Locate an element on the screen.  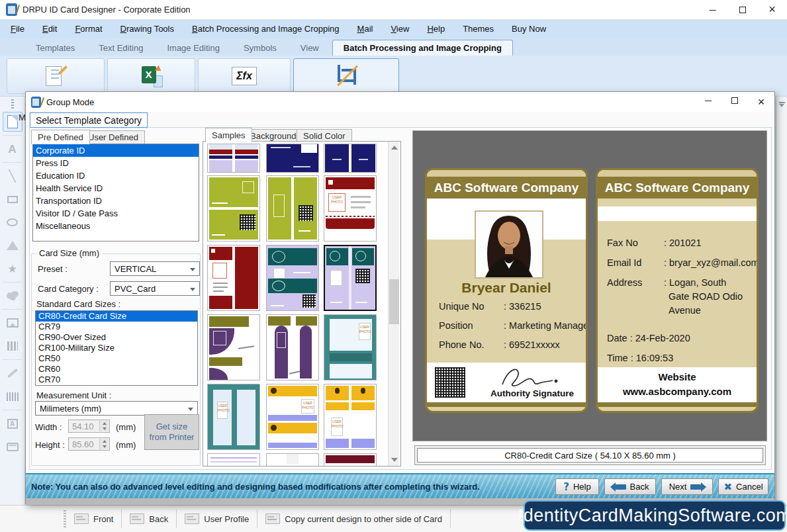
watermark-tool: A is located at coordinates (13, 423).